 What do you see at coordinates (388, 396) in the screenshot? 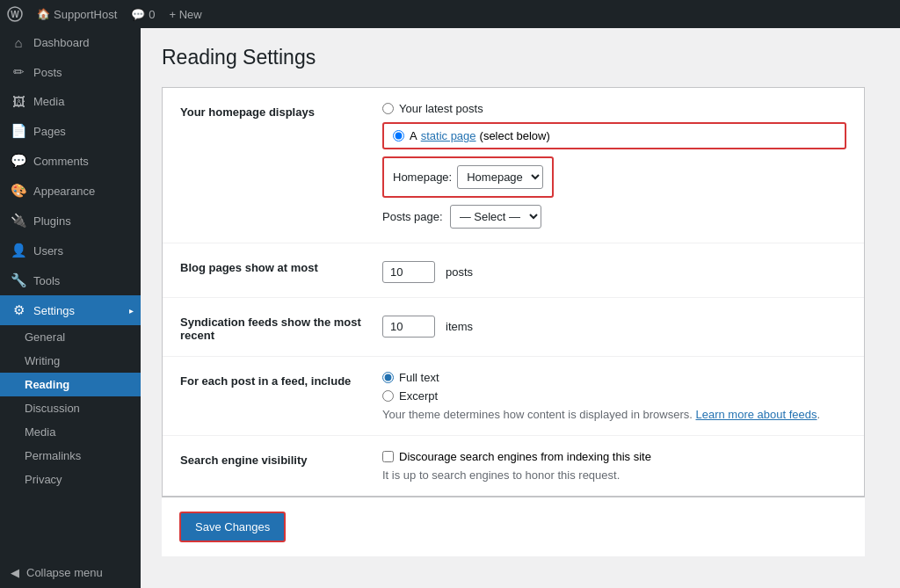
I see `excerpt-radio` at bounding box center [388, 396].